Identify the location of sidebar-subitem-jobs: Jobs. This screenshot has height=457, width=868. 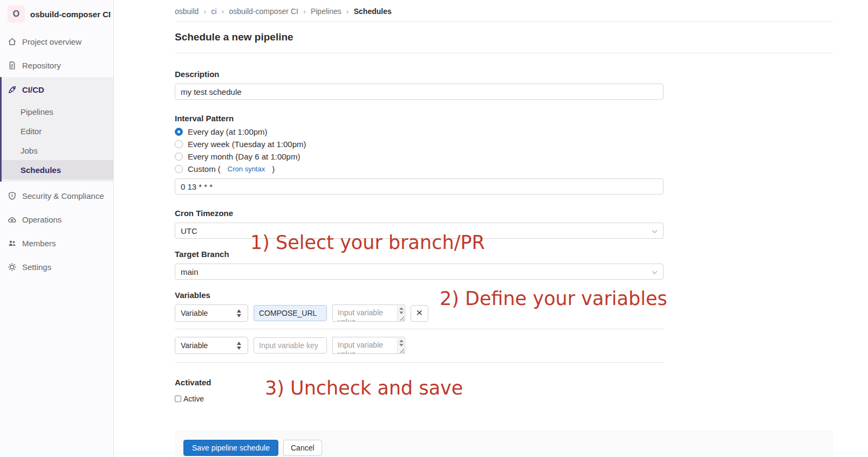
(57, 150).